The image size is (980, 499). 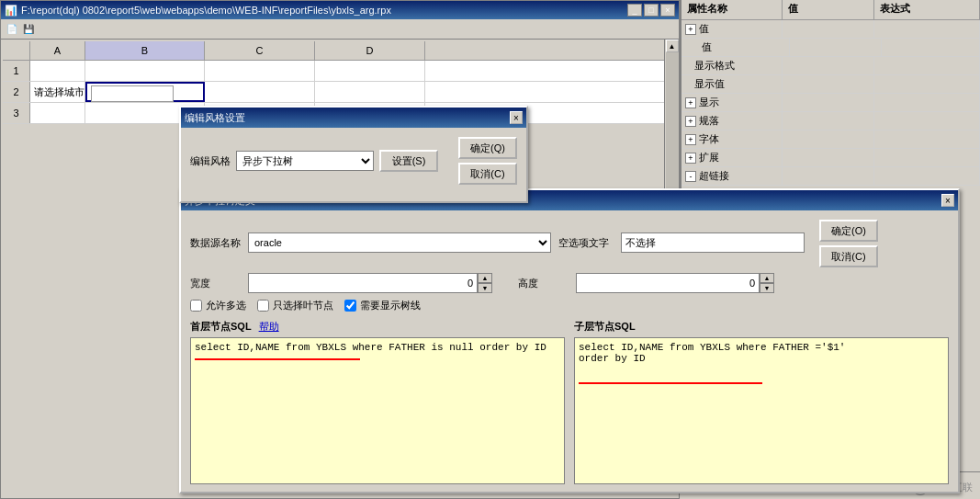 I want to click on expand-icon-0: +, so click(x=691, y=29).